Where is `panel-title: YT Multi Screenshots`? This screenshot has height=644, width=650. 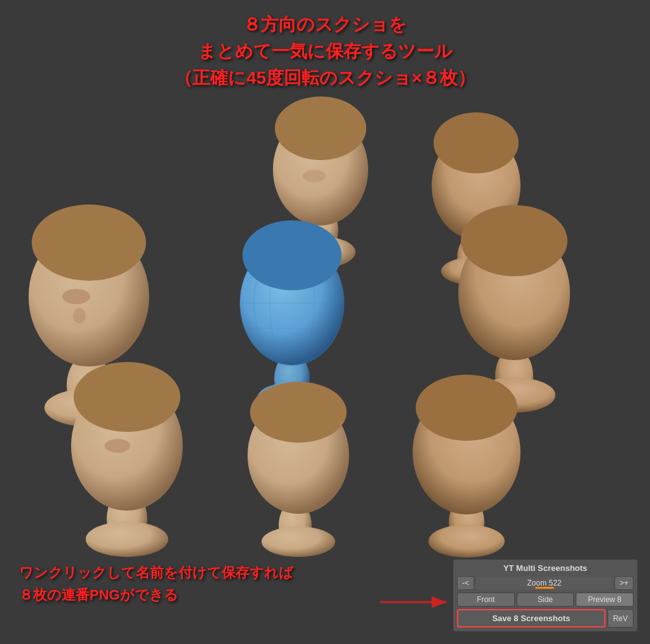 panel-title: YT Multi Screenshots is located at coordinates (545, 568).